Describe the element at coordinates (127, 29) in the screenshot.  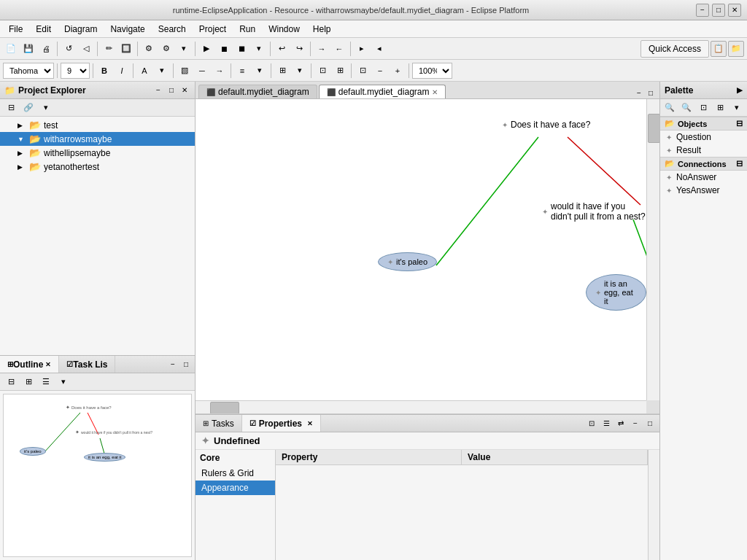
I see `menu-navigate: Navigate` at that location.